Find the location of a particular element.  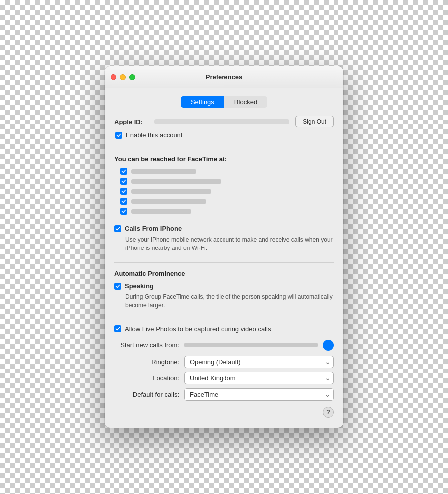

help-row: ? is located at coordinates (224, 412).